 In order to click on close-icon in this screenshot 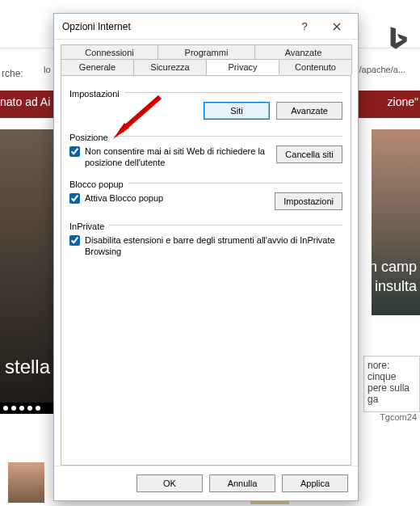, I will do `click(337, 27)`.